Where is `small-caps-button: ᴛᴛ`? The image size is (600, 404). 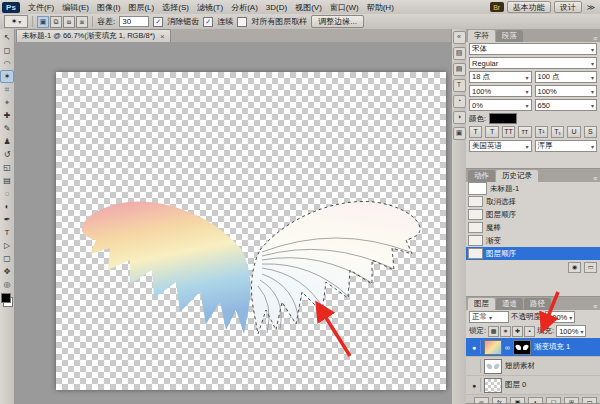
small-caps-button: ᴛᴛ is located at coordinates (524, 132).